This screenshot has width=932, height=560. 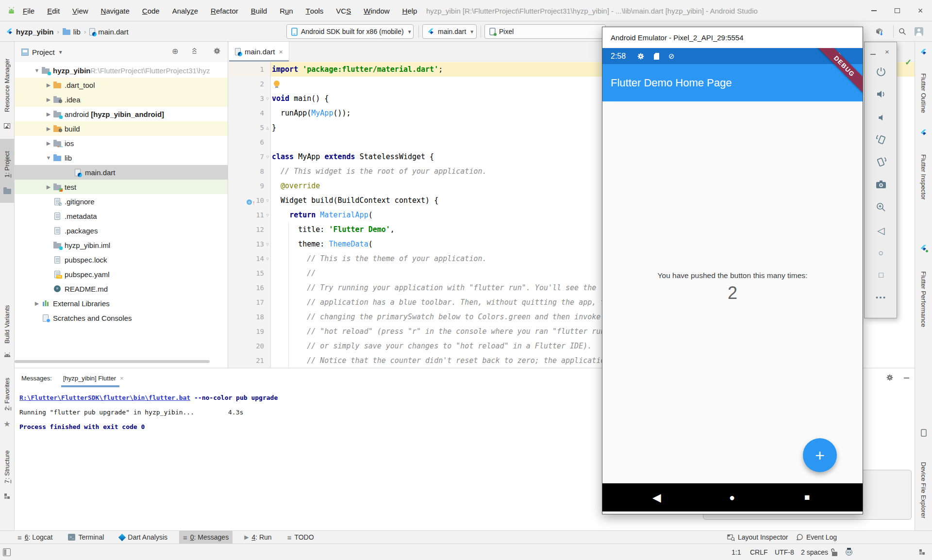 I want to click on horizontal-scrollbar, so click(x=112, y=362).